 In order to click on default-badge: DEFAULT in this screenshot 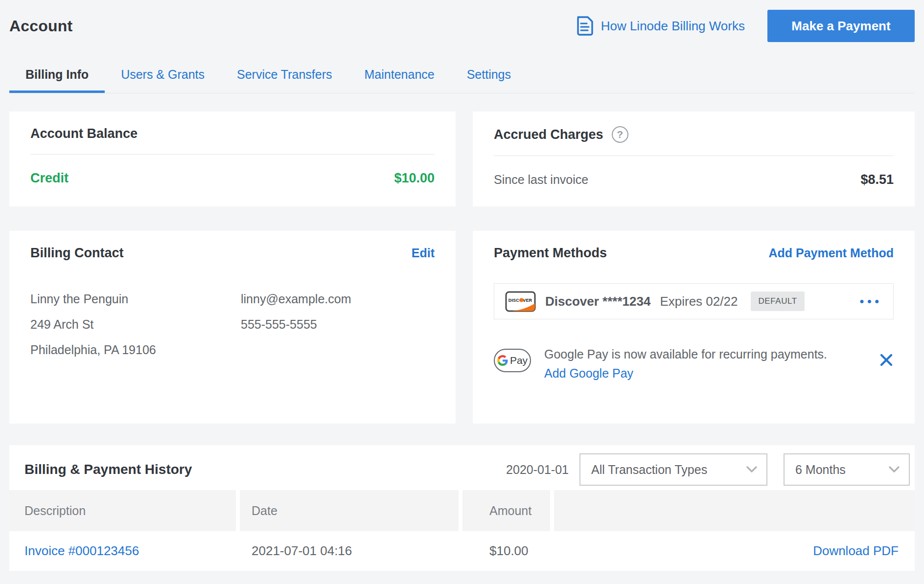, I will do `click(777, 301)`.